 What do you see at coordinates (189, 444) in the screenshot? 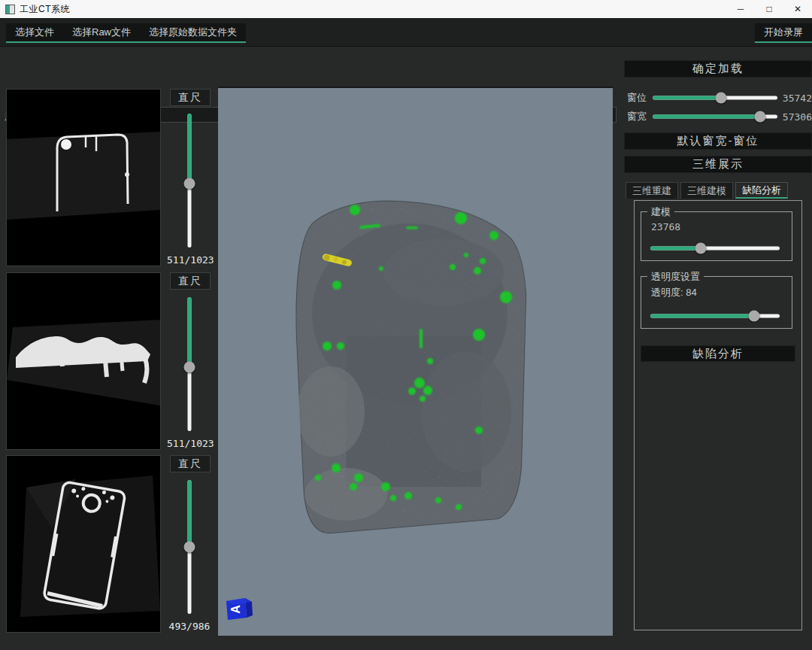
I see `slice-position-2: 511/1023` at bounding box center [189, 444].